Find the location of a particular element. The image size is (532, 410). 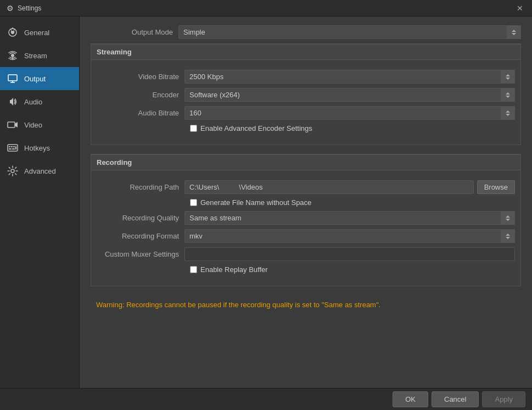

sidebar-item-audio-label: Audio is located at coordinates (33, 102).